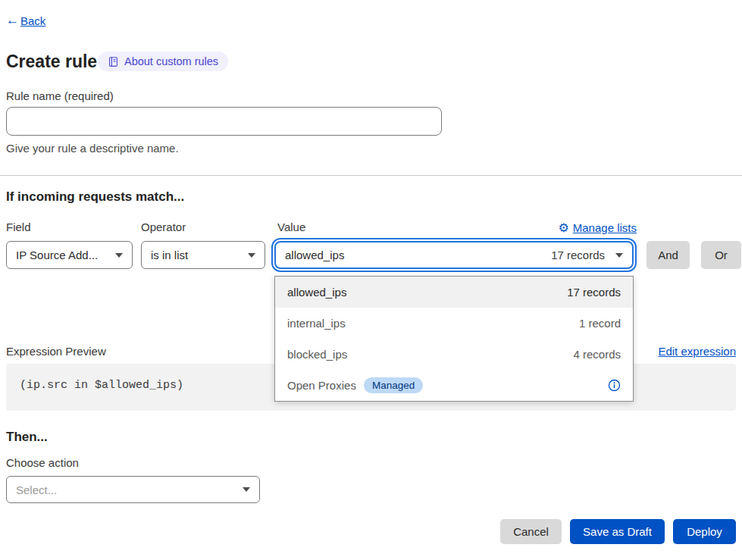 This screenshot has width=742, height=560. Describe the element at coordinates (697, 352) in the screenshot. I see `edit-expression-link: Edit expression` at that location.